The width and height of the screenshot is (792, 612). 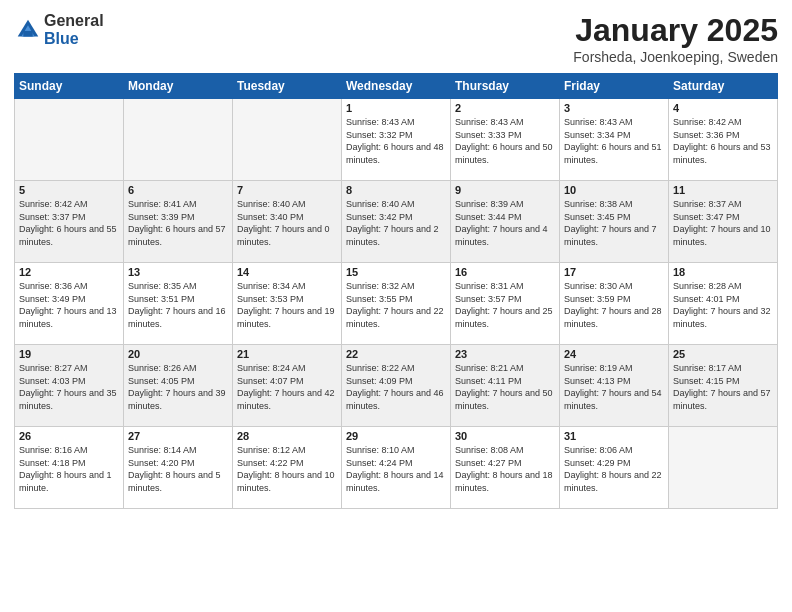 I want to click on day-info: Sunrise: 8:10 AM Sunset: 4:24 PM Dayligh…, so click(x=396, y=469).